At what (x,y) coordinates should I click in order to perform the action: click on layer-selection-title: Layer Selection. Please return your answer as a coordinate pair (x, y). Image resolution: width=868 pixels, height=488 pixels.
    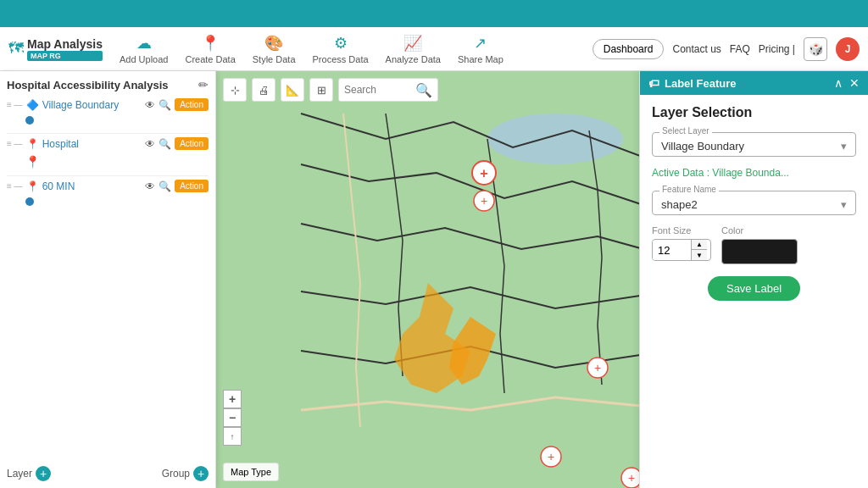
    Looking at the image, I should click on (754, 113).